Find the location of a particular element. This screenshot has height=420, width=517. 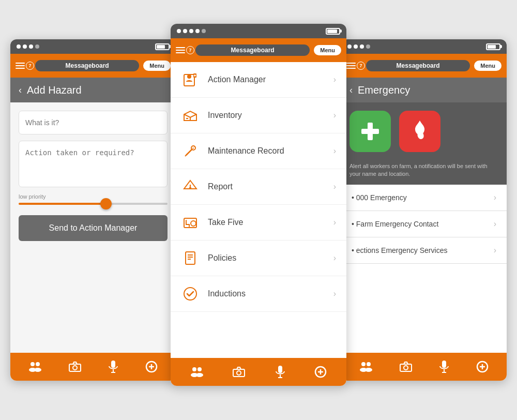

page-header-right: ‹ Emergency is located at coordinates (424, 90).